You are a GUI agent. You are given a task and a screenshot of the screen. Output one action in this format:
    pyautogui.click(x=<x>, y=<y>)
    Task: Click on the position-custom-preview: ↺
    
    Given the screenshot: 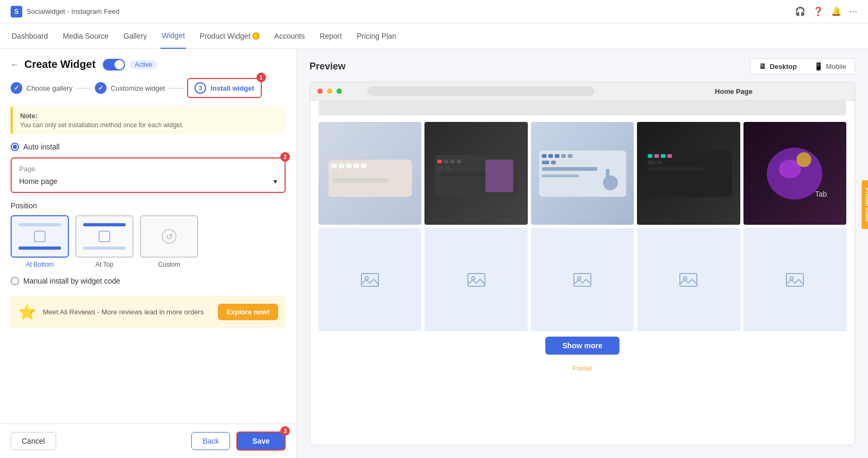 What is the action you would take?
    pyautogui.click(x=169, y=236)
    